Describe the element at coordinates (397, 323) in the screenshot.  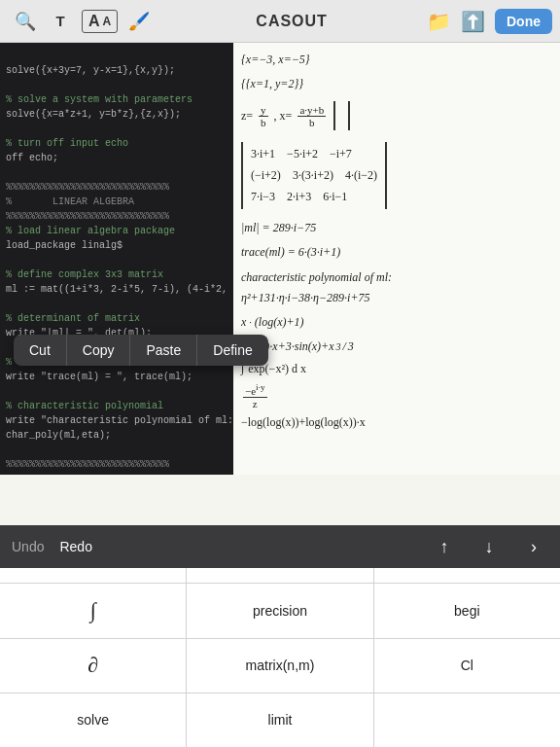
I see `output-df-val: x·(log(x)+1)` at that location.